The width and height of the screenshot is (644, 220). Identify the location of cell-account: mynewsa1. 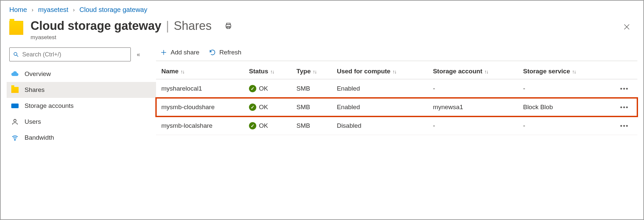
(473, 107).